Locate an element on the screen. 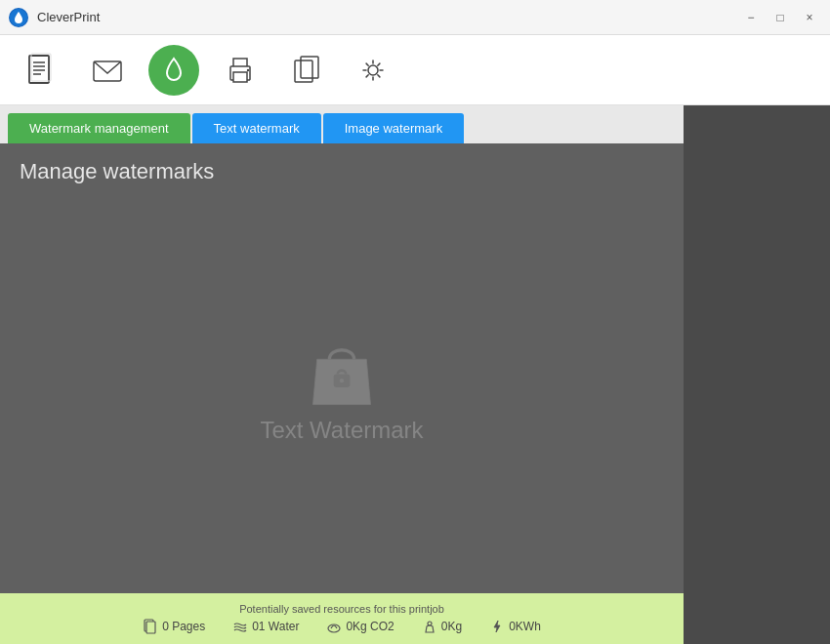 This screenshot has height=644, width=830. watermark-placeholder: Text Watermark is located at coordinates (342, 389).